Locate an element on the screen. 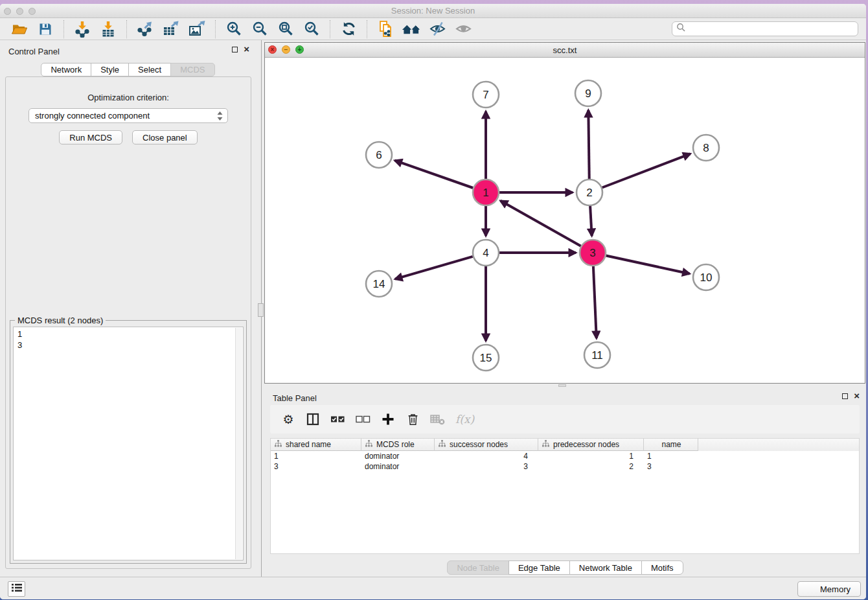  tab-select: Select is located at coordinates (150, 70).